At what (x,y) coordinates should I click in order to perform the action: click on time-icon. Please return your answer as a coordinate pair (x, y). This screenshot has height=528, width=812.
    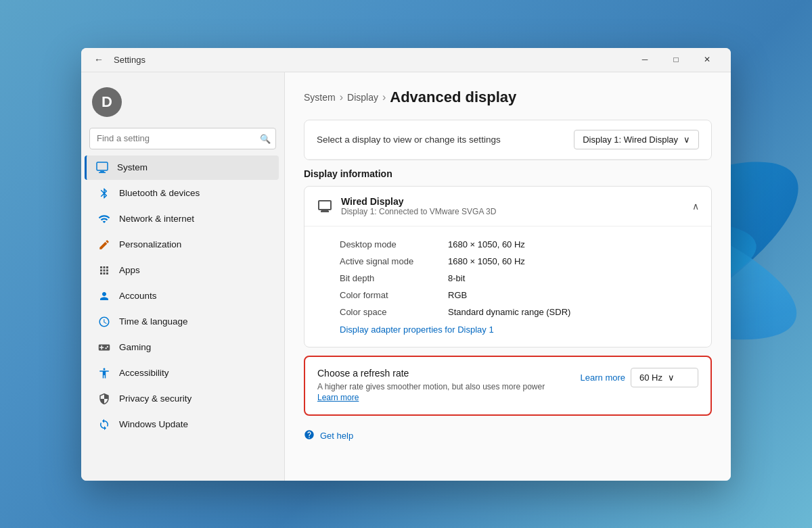
    Looking at the image, I should click on (104, 322).